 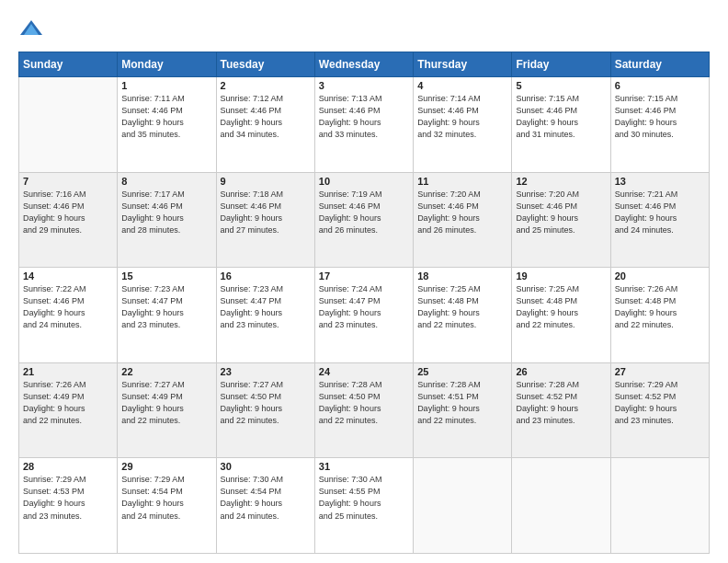 I want to click on calendar-day-12: 12Sunrise: 7:20 AM Sunset: 4:46 PM Dayli…, so click(x=561, y=220).